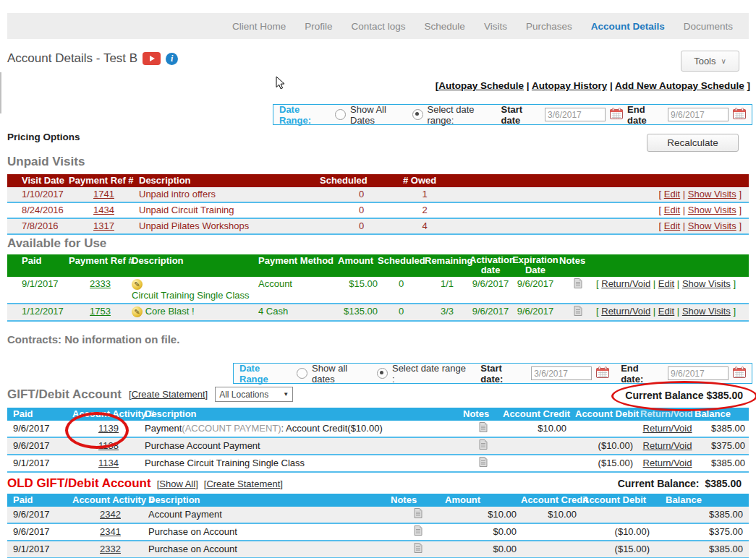 Image resolution: width=756 pixels, height=558 pixels. Describe the element at coordinates (378, 500) in the screenshot. I see `table-header-row: Paid Account Activity # Description Note…` at that location.